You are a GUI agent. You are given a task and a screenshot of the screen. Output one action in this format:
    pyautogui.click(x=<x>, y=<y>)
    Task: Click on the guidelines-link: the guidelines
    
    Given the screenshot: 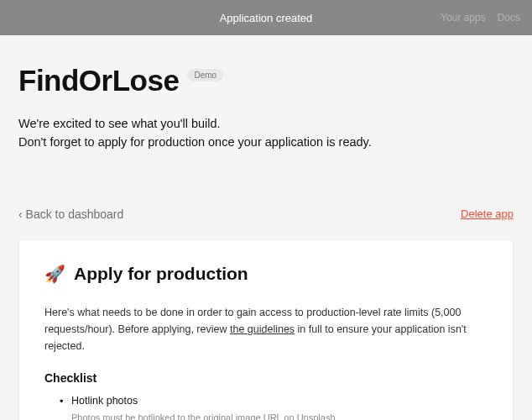 What is the action you would take?
    pyautogui.click(x=262, y=329)
    